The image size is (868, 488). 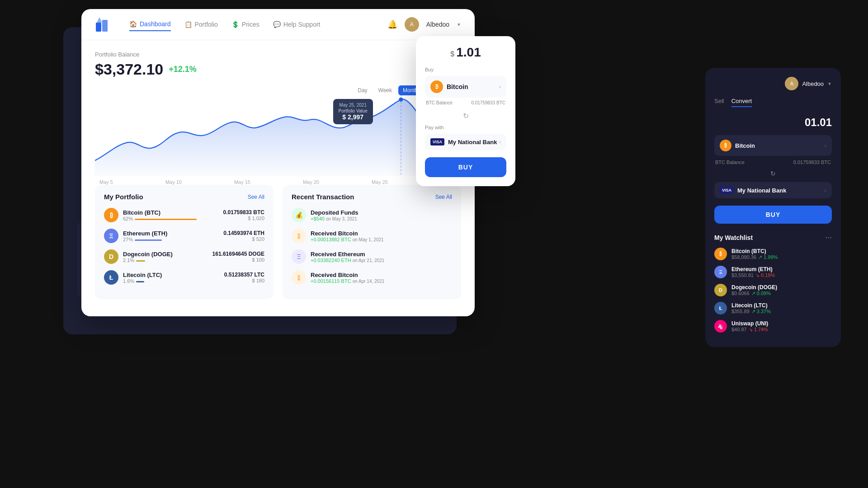 What do you see at coordinates (782, 272) in the screenshot?
I see `w-coin-info: Ethereum (ETH) $3,550.81 ↘ 0.19%` at bounding box center [782, 272].